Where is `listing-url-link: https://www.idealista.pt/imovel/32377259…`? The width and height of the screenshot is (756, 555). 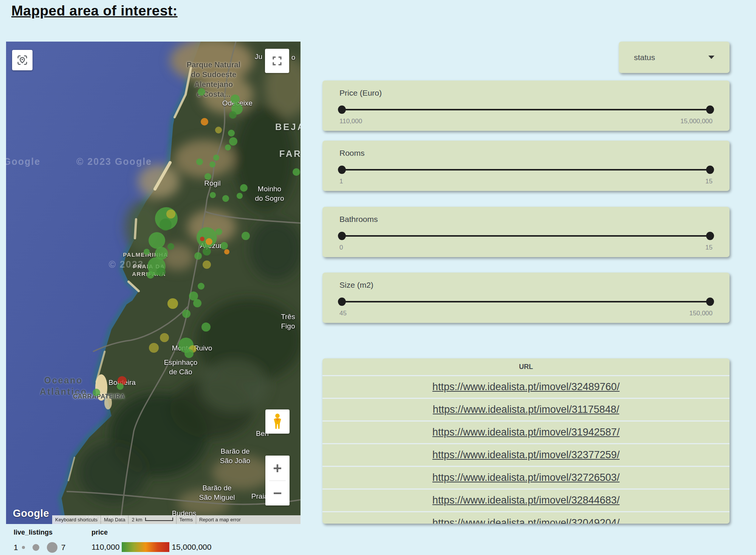 listing-url-link: https://www.idealista.pt/imovel/32377259… is located at coordinates (526, 455).